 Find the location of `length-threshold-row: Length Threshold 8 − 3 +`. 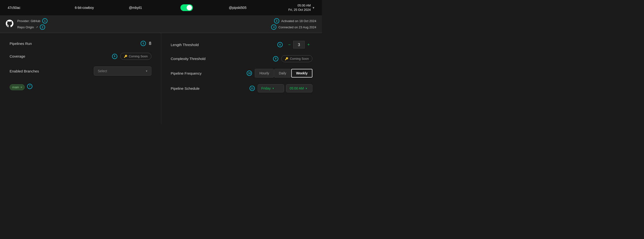

length-threshold-row: Length Threshold 8 − 3 + is located at coordinates (242, 44).